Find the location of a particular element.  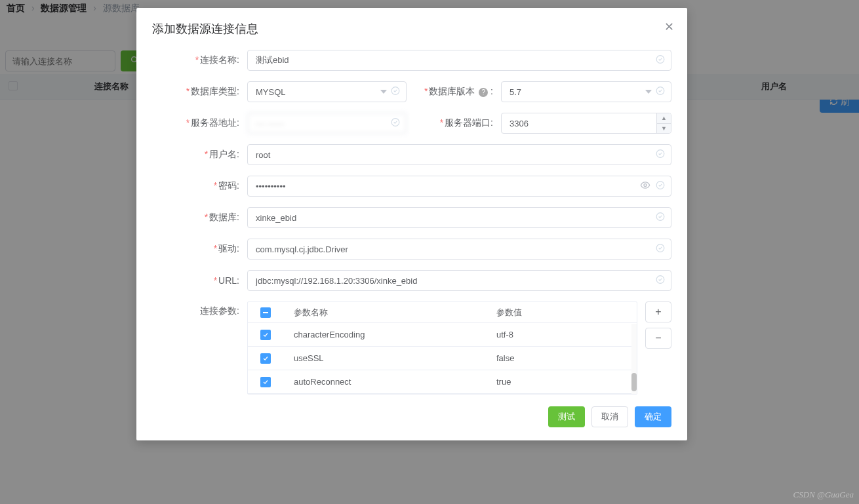

table-row: autoReconnect true is located at coordinates (442, 382).